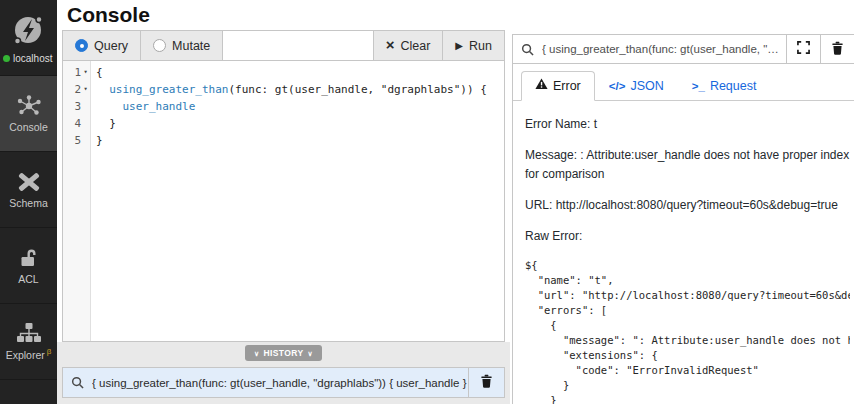  Describe the element at coordinates (182, 46) in the screenshot. I see `mutate-radio: Mutate` at that location.